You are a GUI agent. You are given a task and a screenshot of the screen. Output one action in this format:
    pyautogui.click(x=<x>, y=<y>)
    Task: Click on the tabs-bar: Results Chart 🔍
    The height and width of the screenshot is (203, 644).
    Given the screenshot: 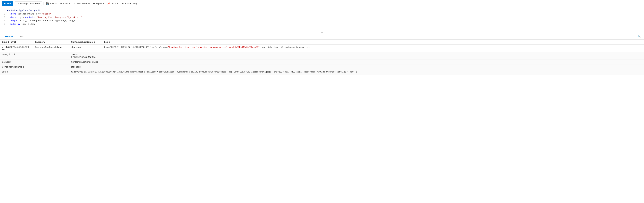 What is the action you would take?
    pyautogui.click(x=322, y=37)
    